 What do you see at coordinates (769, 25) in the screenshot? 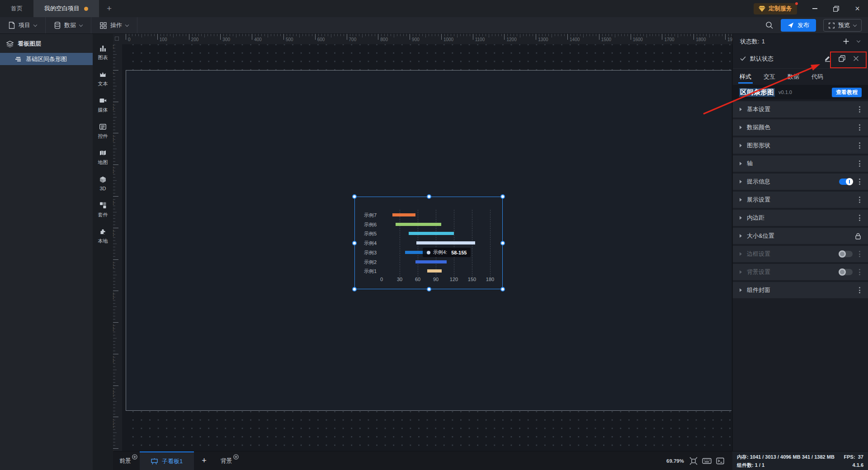
I see `search-icon` at bounding box center [769, 25].